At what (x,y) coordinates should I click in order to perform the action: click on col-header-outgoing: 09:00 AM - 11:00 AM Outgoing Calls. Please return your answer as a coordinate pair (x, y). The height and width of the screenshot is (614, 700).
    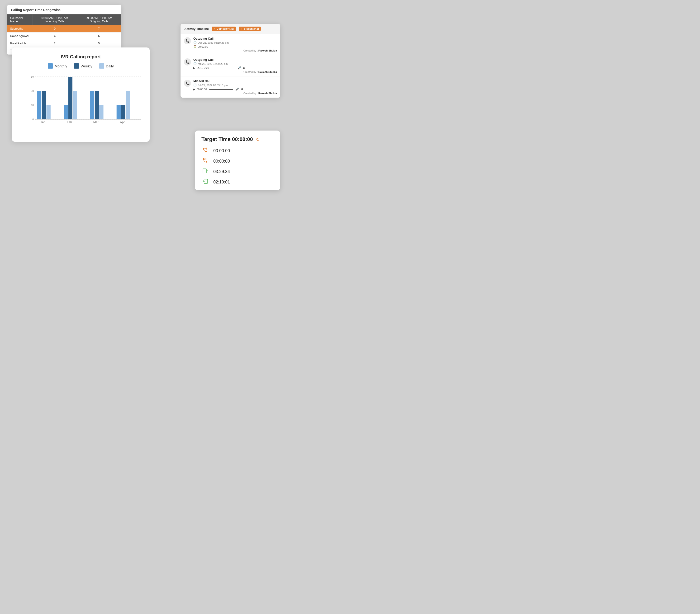
    Looking at the image, I should click on (99, 20).